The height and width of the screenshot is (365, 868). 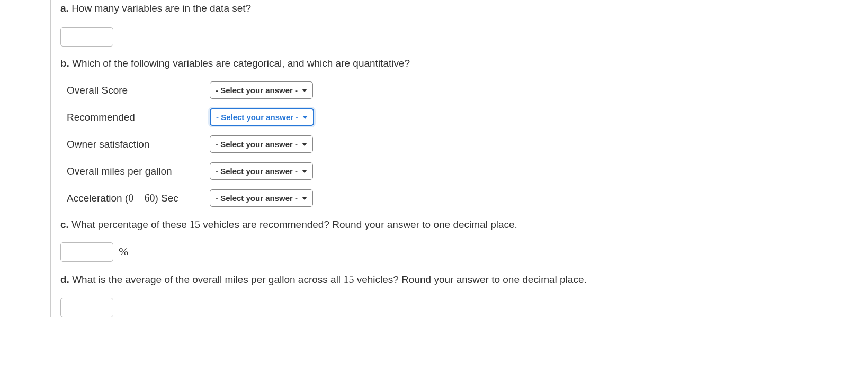 What do you see at coordinates (464, 295) in the screenshot?
I see `question-d: d. What is the average of the overall mi…` at bounding box center [464, 295].